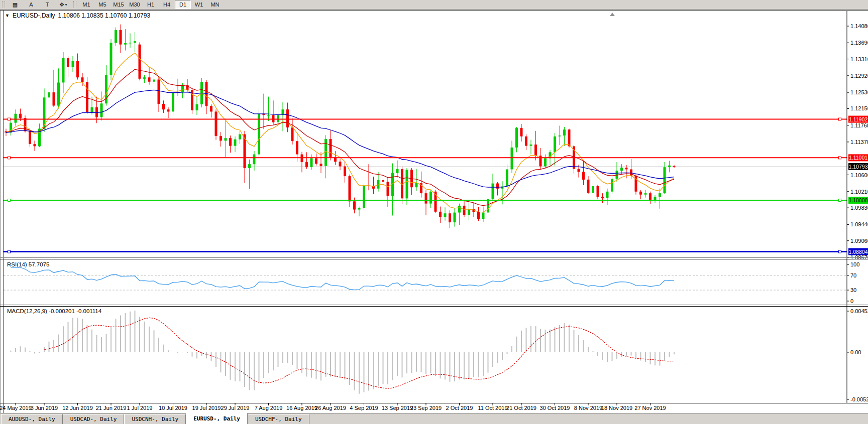 This screenshot has height=424, width=868. Describe the element at coordinates (588, 408) in the screenshot. I see `date-axis-label: 8 Nov 2019` at that location.